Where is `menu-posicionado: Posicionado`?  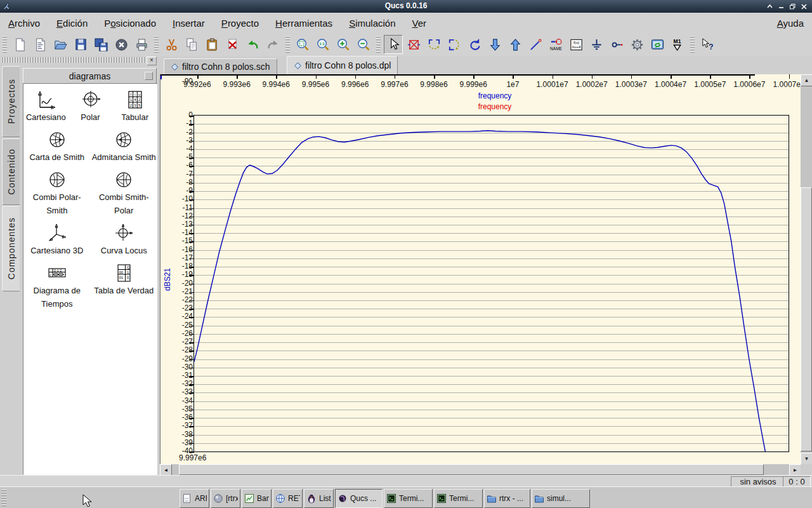
menu-posicionado: Posicionado is located at coordinates (130, 23).